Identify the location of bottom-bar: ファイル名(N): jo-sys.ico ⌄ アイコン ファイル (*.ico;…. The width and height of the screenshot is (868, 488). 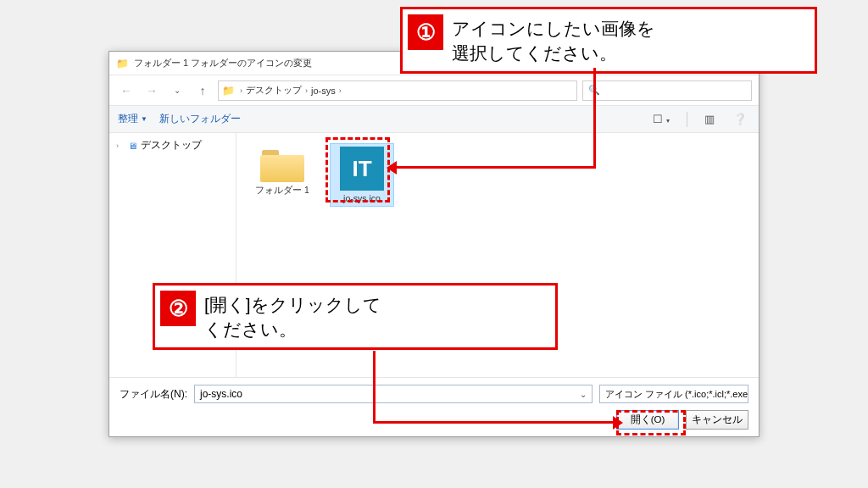
(434, 407).